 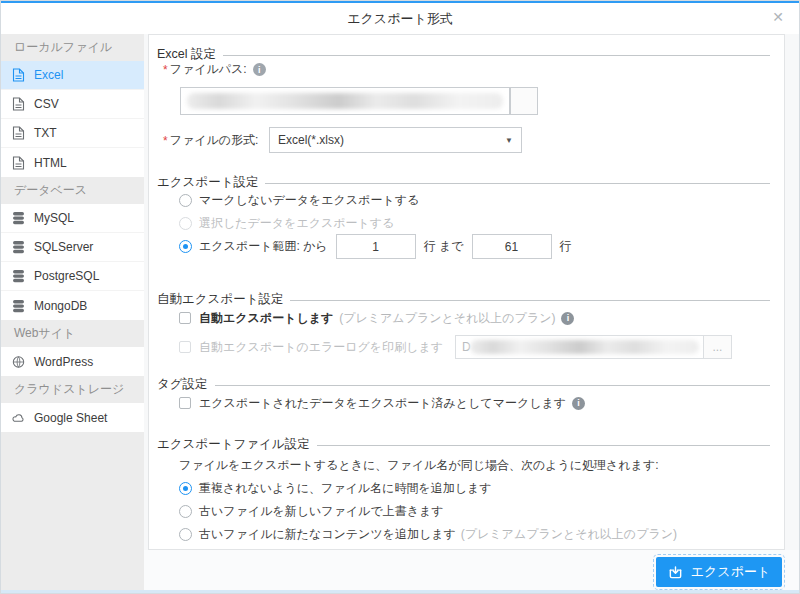 What do you see at coordinates (46, 104) in the screenshot?
I see `sidebar-item-label: CSV` at bounding box center [46, 104].